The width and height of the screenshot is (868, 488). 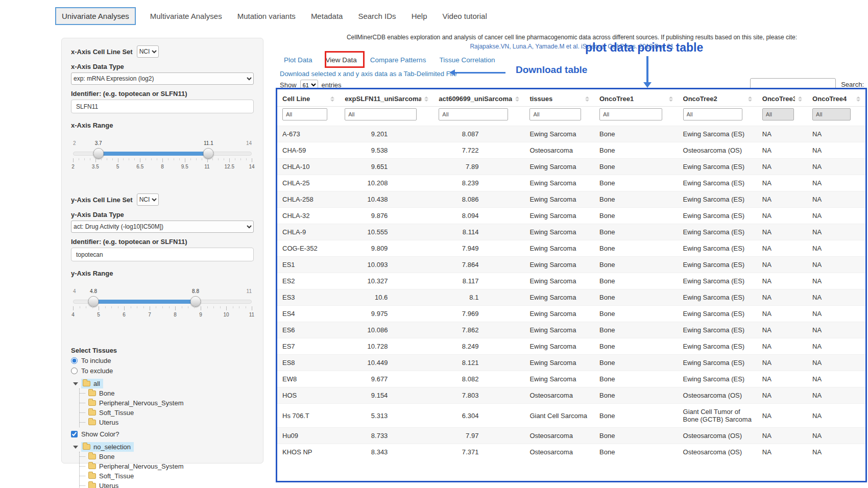 I want to click on tab-compare-patterns: Compare Patterns, so click(x=398, y=60).